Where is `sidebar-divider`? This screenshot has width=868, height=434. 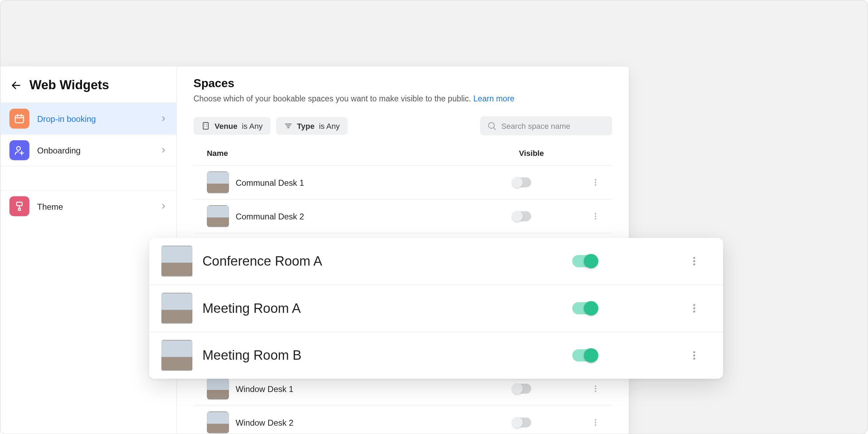 sidebar-divider is located at coordinates (89, 178).